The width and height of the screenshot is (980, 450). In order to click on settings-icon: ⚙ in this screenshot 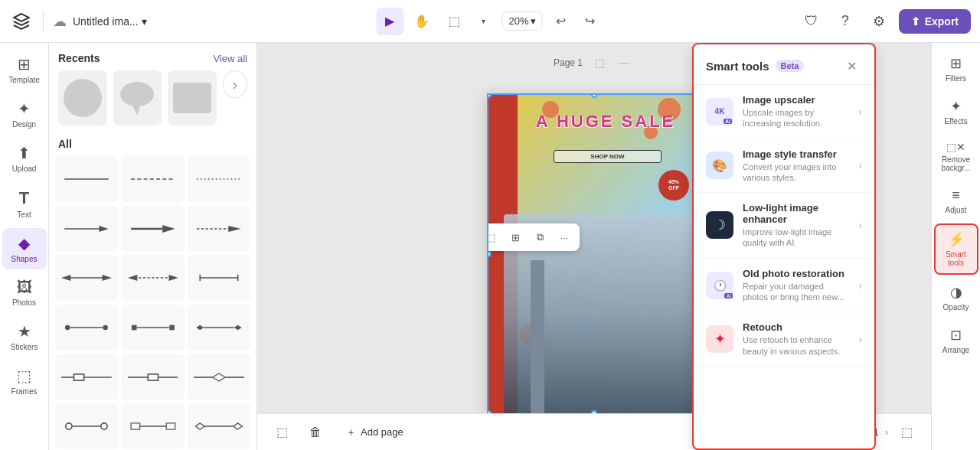, I will do `click(879, 21)`.